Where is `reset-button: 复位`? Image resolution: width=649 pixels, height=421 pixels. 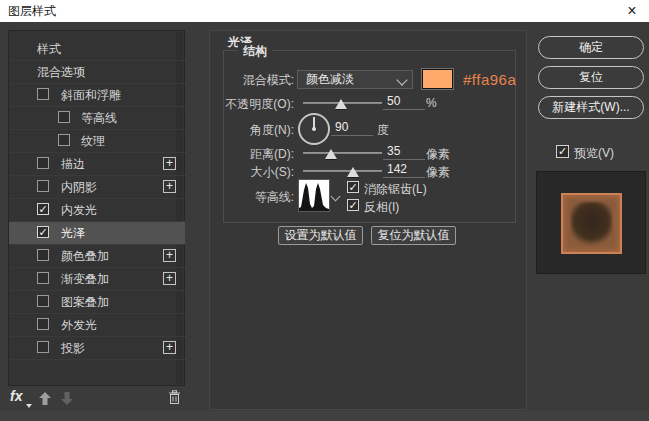 reset-button: 复位 is located at coordinates (591, 78).